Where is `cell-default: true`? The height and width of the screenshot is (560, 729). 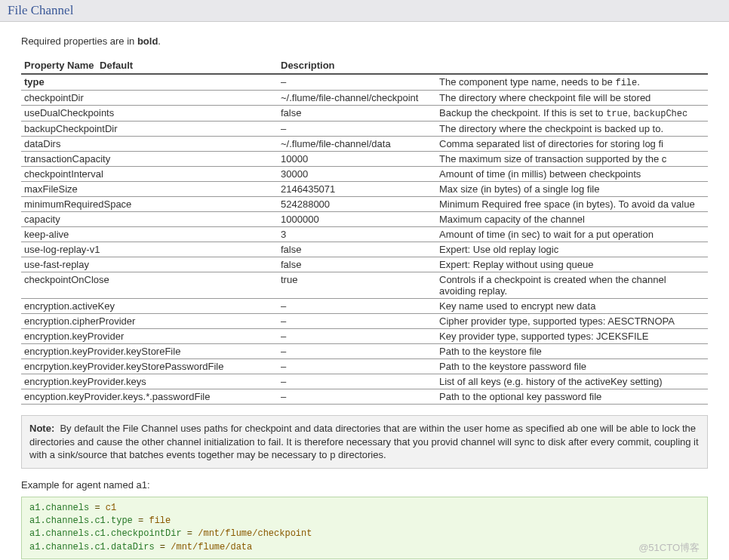
cell-default: true is located at coordinates (357, 285).